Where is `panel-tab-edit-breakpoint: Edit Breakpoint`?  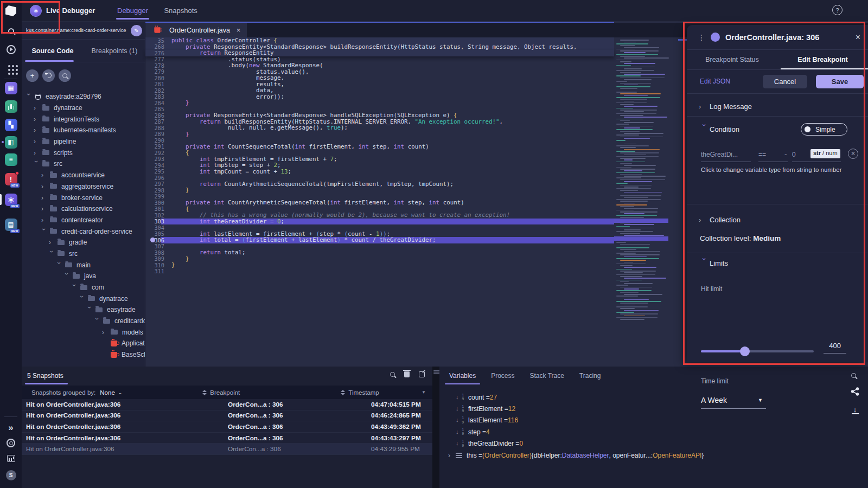
panel-tab-edit-breakpoint: Edit Breakpoint is located at coordinates (822, 60).